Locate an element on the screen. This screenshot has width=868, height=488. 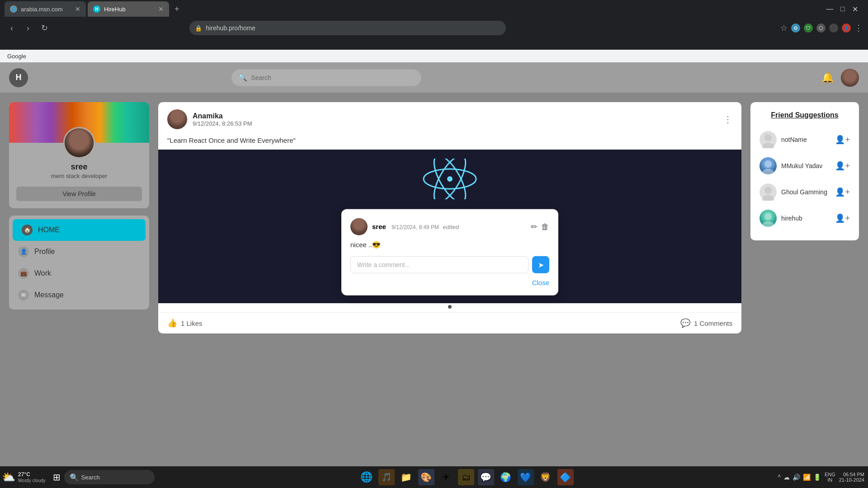
taskbar-wifi-icon: 📶 is located at coordinates (807, 477).